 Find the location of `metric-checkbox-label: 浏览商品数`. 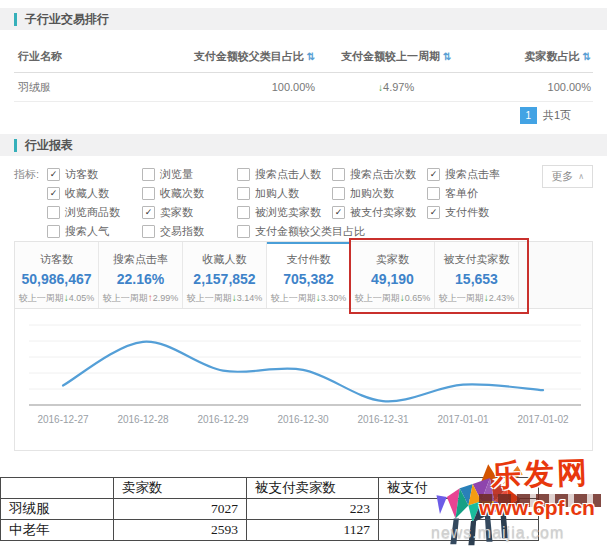

metric-checkbox-label: 浏览商品数 is located at coordinates (92, 212).